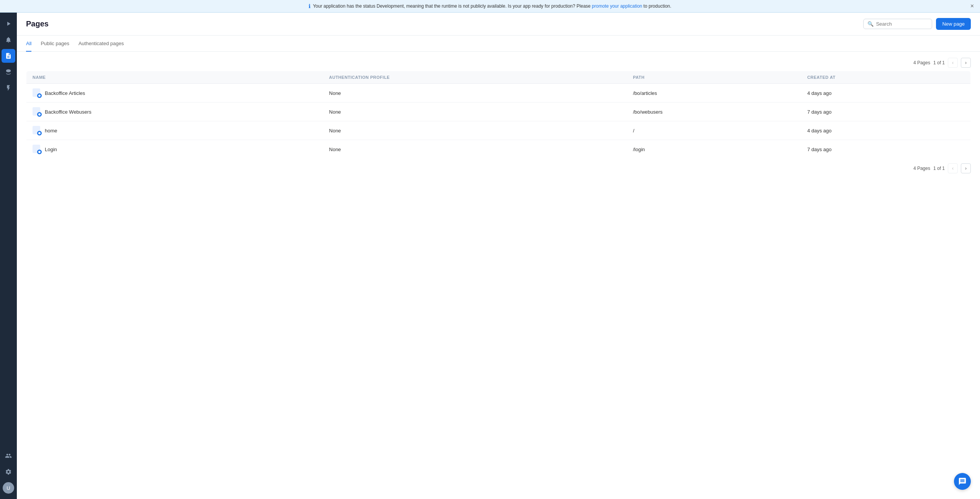 This screenshot has height=499, width=980. What do you see at coordinates (492, 6) in the screenshot?
I see `banner-message: Your application has the status Developm…` at bounding box center [492, 6].